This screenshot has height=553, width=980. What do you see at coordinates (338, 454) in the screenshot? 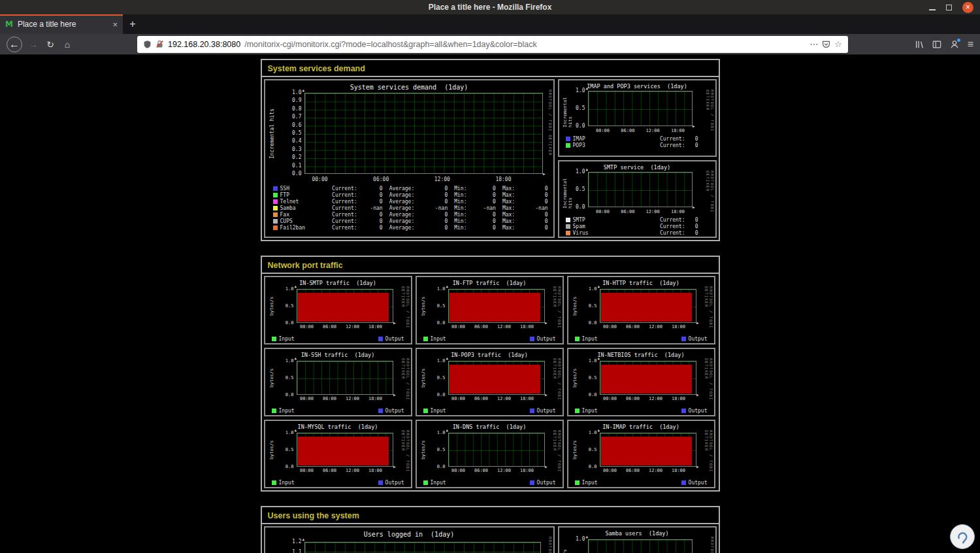
I see `network-port-graph: IN-MYSQL traffic (1day) bytes/s 1.0 0.5 …` at bounding box center [338, 454].